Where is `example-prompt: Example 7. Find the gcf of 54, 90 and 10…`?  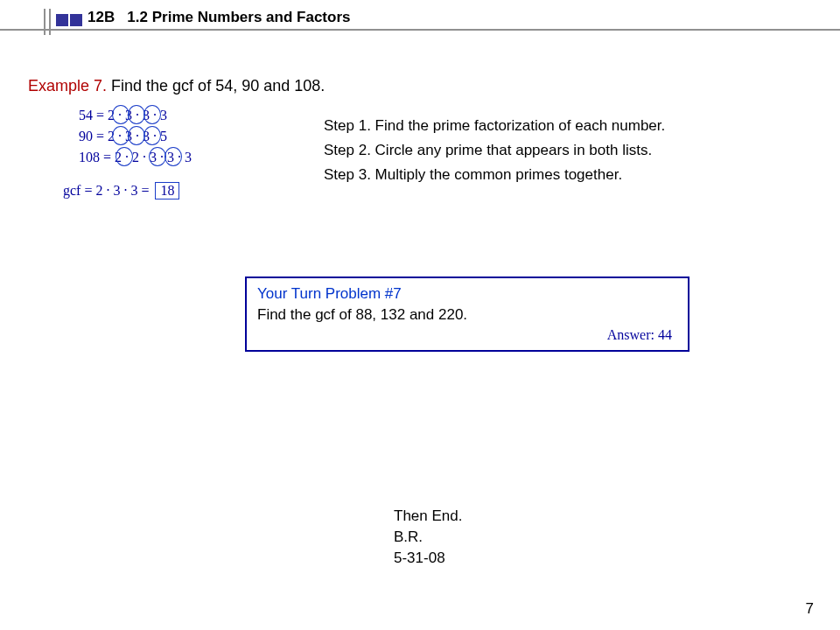
example-prompt: Example 7. Find the gcf of 54, 90 and 10… is located at coordinates (177, 86).